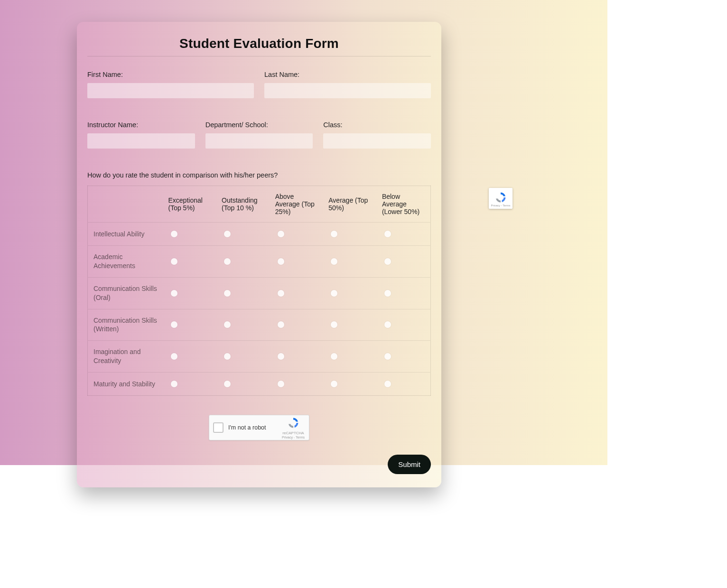 The height and width of the screenshot is (588, 727). I want to click on recaptcha-widget: I'm not a robot reCAPTCHA Privacy - Term…, so click(259, 428).